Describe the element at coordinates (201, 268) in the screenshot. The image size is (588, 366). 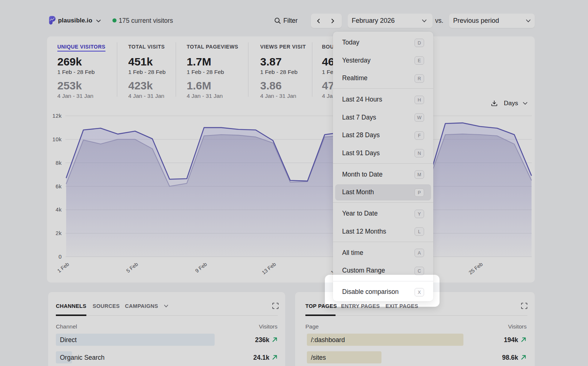
I see `svg-text: 9 Feb` at that location.